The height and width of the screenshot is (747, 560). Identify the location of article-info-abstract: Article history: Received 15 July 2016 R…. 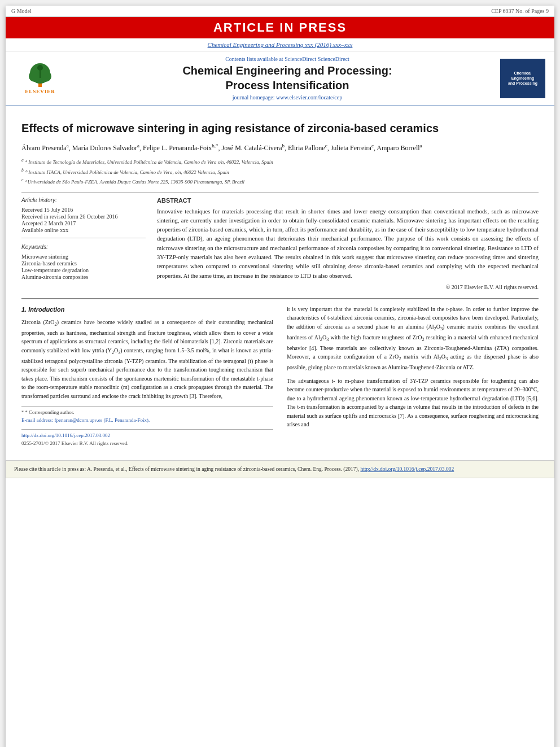
(280, 244).